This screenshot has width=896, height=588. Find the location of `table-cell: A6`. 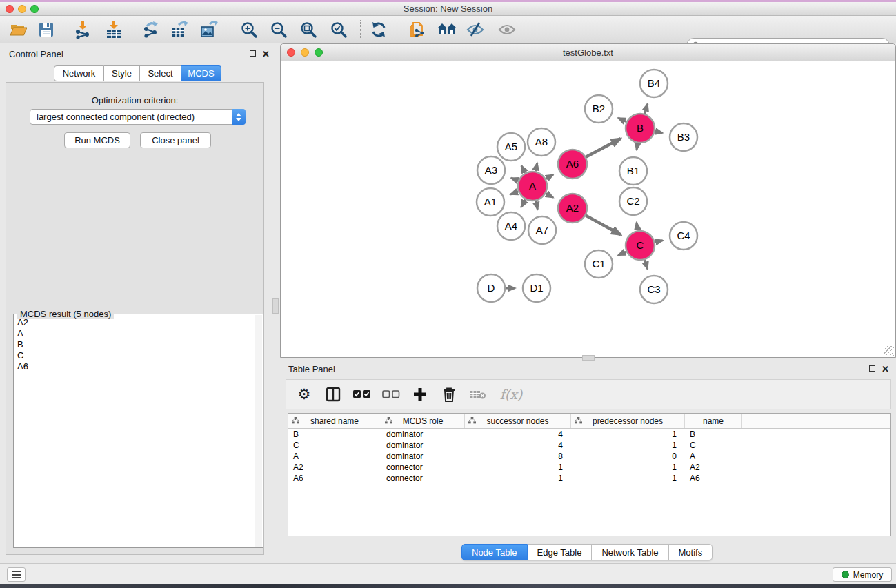

table-cell: A6 is located at coordinates (335, 478).